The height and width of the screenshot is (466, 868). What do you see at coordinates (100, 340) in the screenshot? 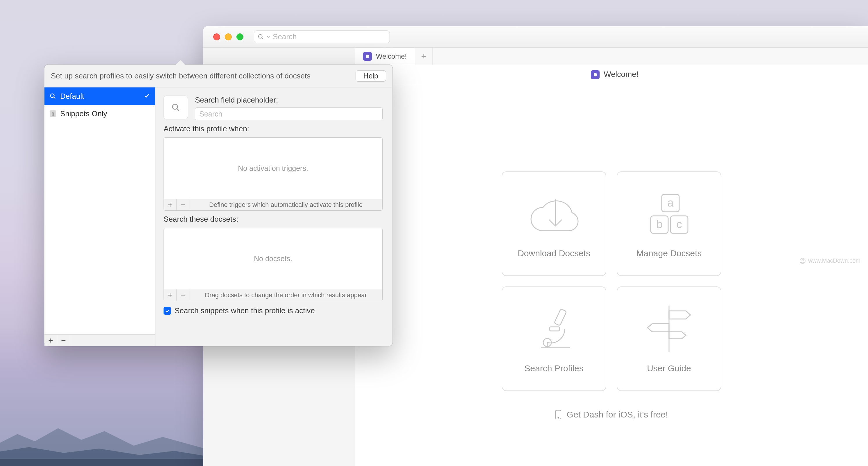
I see `profile-list-footer: + −` at bounding box center [100, 340].